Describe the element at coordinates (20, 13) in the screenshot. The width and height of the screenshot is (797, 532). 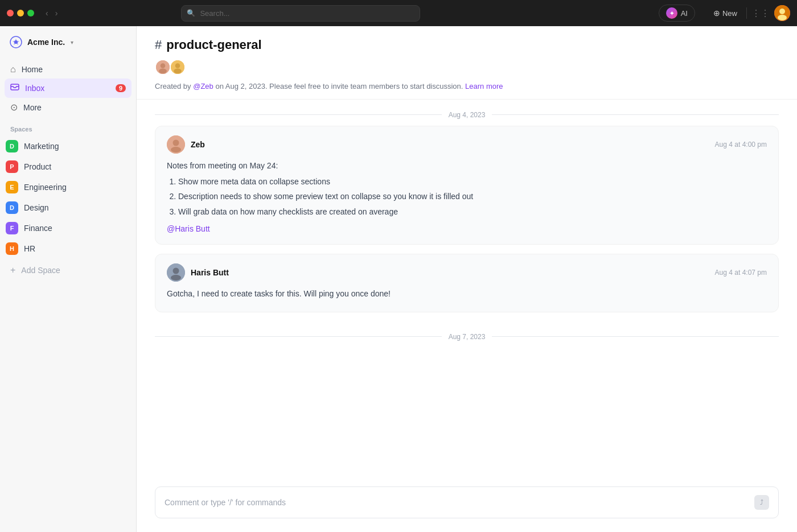
I see `window-controls` at that location.